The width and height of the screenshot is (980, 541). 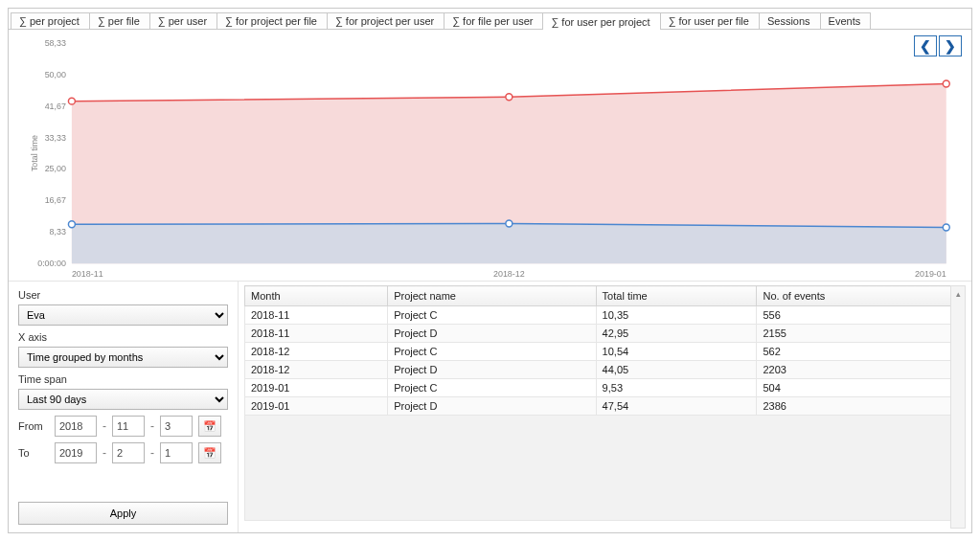 I want to click on cell: 47,54, so click(x=676, y=406).